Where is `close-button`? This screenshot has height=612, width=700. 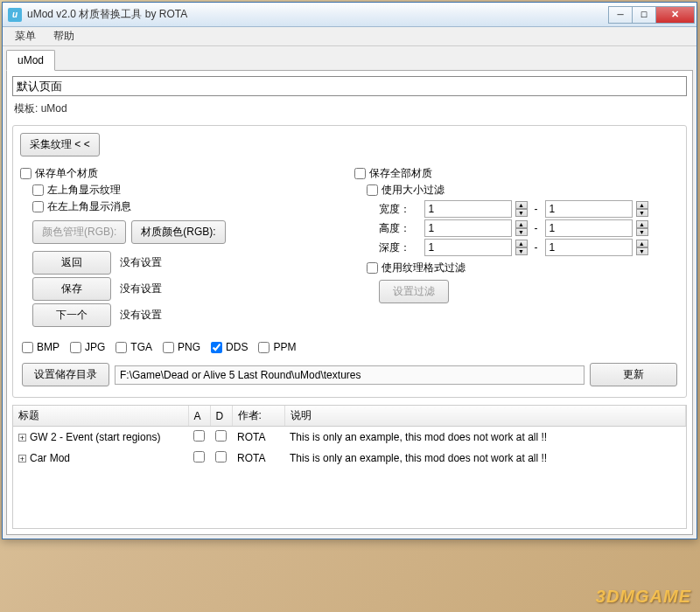 close-button is located at coordinates (676, 15).